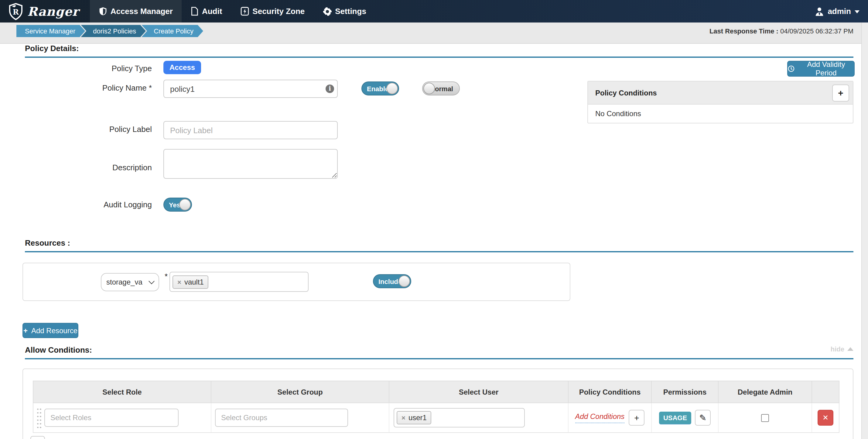 The image size is (868, 439). Describe the element at coordinates (251, 89) in the screenshot. I see `policy-name-input` at that location.